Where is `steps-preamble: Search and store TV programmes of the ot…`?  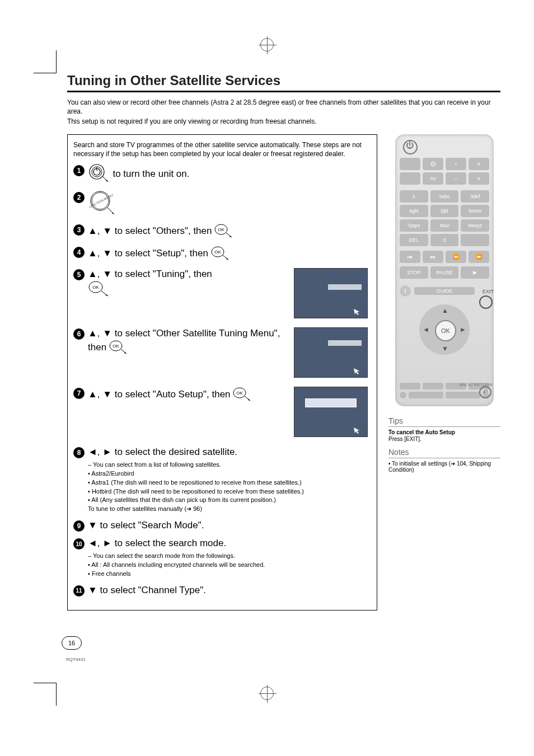 steps-preamble: Search and store TV programmes of the ot… is located at coordinates (222, 149).